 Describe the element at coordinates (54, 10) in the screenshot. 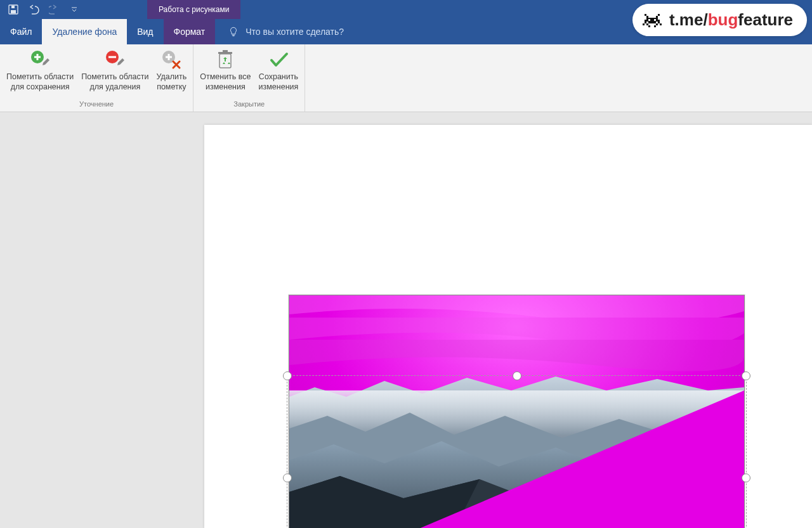

I see `redo-button` at that location.